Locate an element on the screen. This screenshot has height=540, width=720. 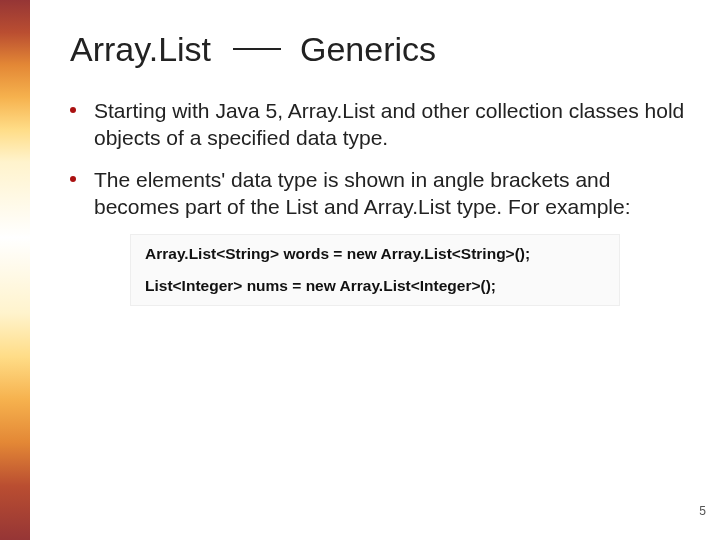
bullet-text: Starting with Java 5, Array.List and oth… is located at coordinates (392, 124).